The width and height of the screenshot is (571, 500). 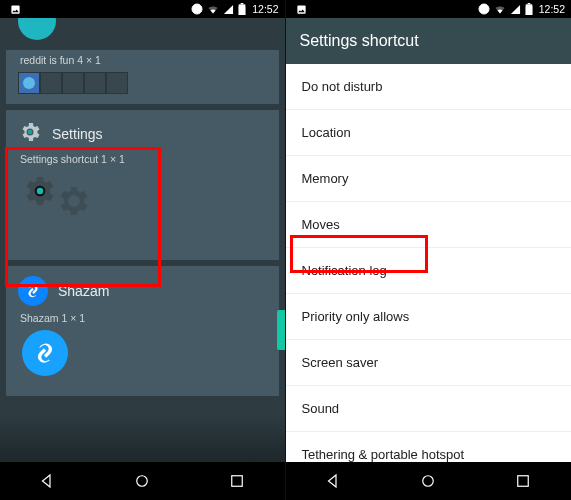 What do you see at coordinates (142, 331) in the screenshot?
I see `widget-group-shazam: Shazam Shazam 1 × 1` at bounding box center [142, 331].